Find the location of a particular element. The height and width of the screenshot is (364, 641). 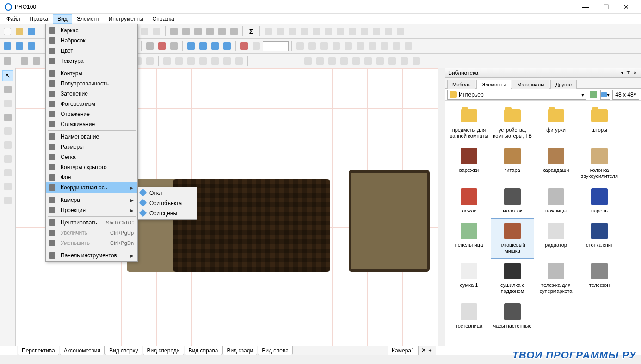

menu-Справка: Справка is located at coordinates (164, 19).